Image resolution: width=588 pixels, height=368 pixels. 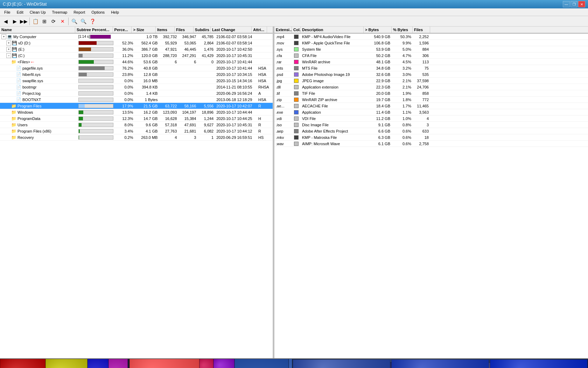 What do you see at coordinates (35, 21) in the screenshot?
I see `toolbar-copy: 📋` at bounding box center [35, 21].